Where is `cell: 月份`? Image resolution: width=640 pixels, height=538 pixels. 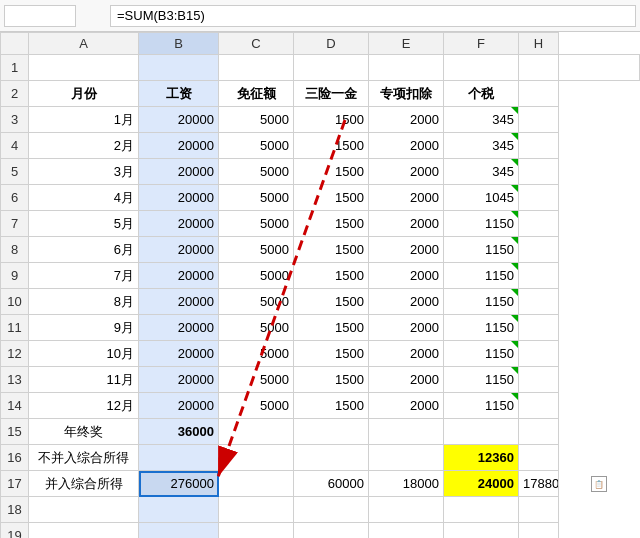 cell: 月份 is located at coordinates (84, 94).